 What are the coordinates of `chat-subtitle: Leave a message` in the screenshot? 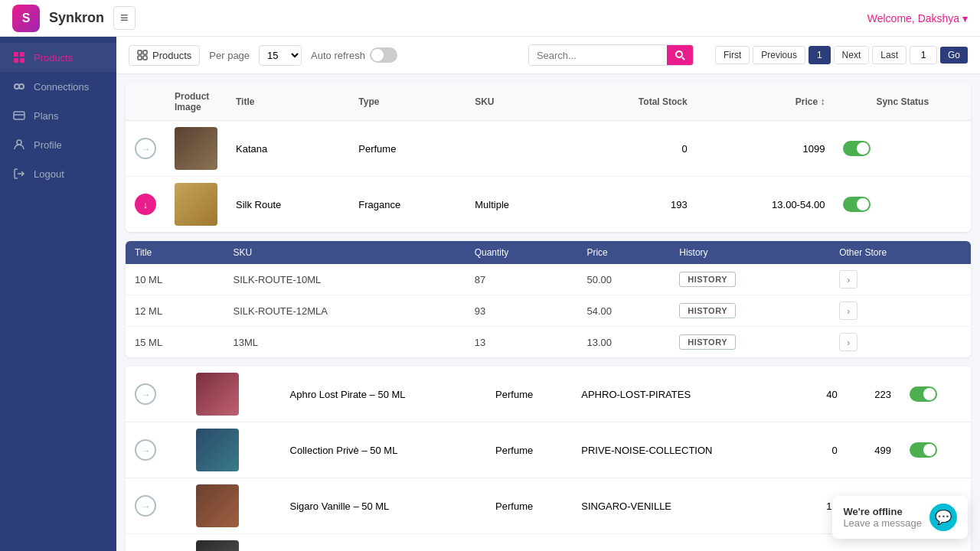 It's located at (882, 523).